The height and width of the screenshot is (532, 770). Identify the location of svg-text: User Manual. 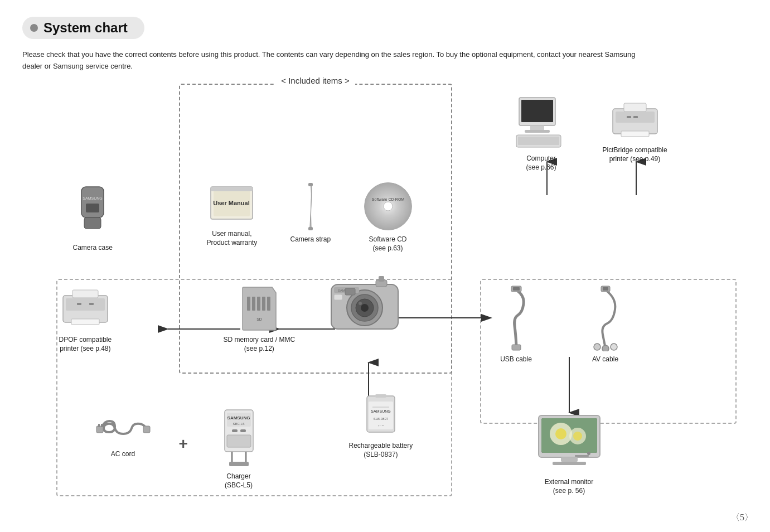
(232, 203).